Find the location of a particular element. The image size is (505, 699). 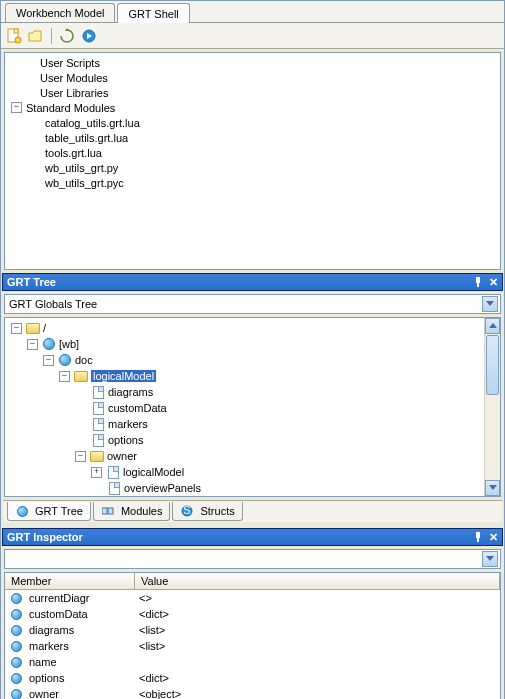

tab-grt-tree: GRT Tree is located at coordinates (49, 512).